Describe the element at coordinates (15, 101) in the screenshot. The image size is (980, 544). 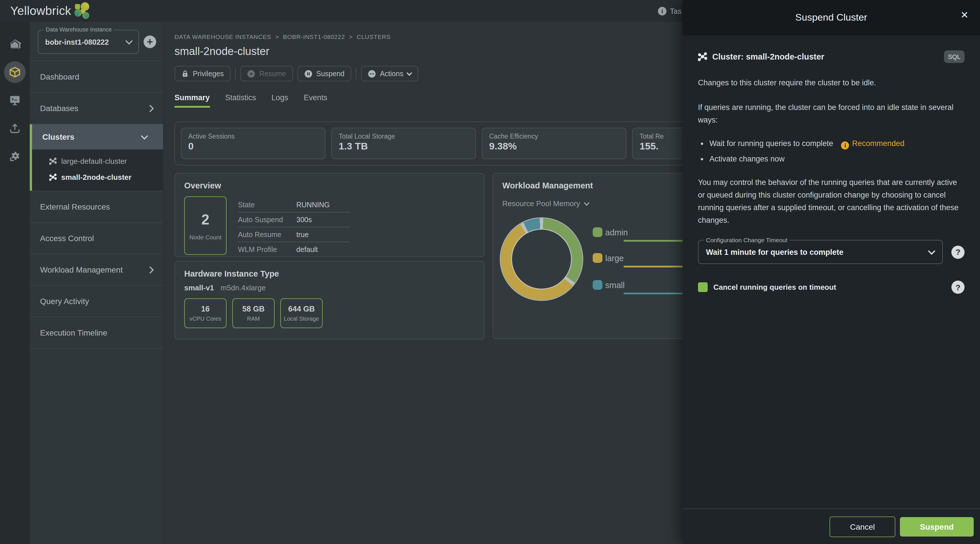
I see `query-console-icon` at that location.